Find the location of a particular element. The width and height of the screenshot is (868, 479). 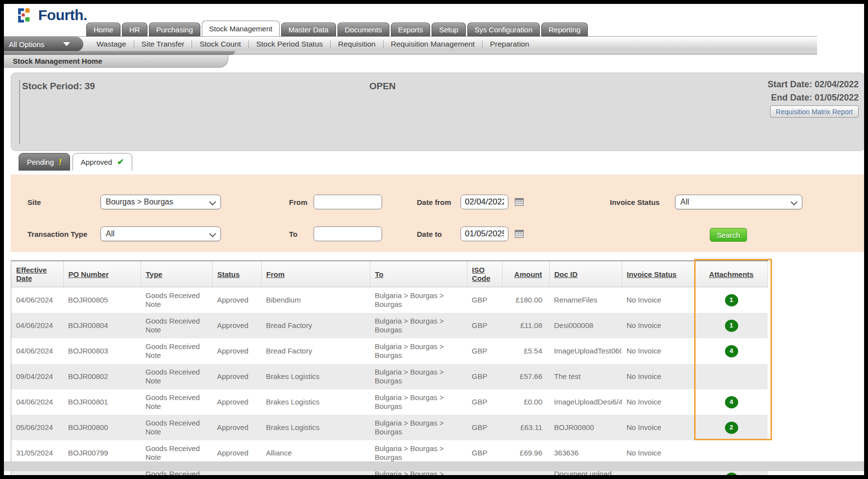

subnav-item-stock-period-status: Stock Period Status is located at coordinates (289, 44).